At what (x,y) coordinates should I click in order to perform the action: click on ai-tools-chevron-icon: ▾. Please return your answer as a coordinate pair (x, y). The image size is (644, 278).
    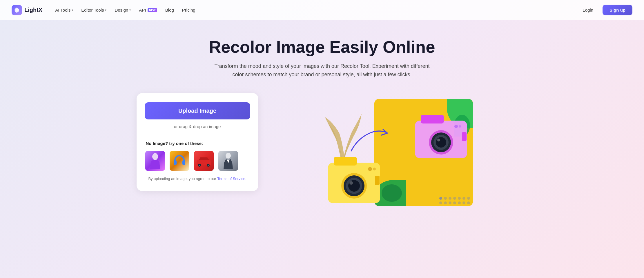
    Looking at the image, I should click on (72, 10).